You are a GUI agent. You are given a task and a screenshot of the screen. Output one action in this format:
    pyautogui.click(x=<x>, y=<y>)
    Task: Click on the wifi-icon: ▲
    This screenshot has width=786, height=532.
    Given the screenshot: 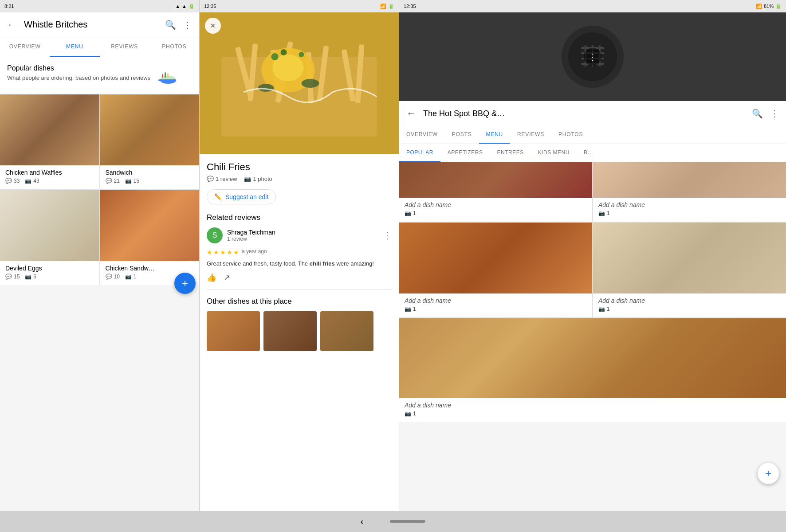 What is the action you would take?
    pyautogui.click(x=185, y=6)
    